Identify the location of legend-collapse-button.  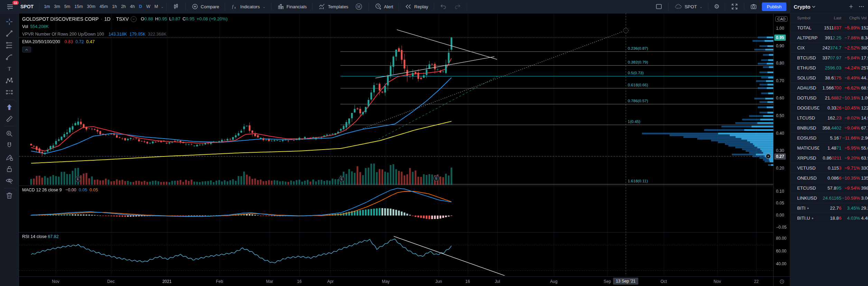
(27, 50).